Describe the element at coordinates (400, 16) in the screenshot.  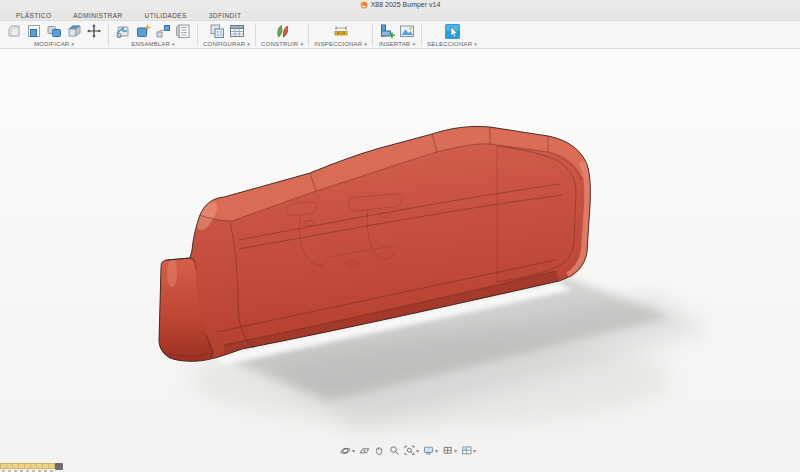
I see `ribbon-tabs: PLÁSTICO ADMINISTRAR UTILIDADES 3DFINDIT` at that location.